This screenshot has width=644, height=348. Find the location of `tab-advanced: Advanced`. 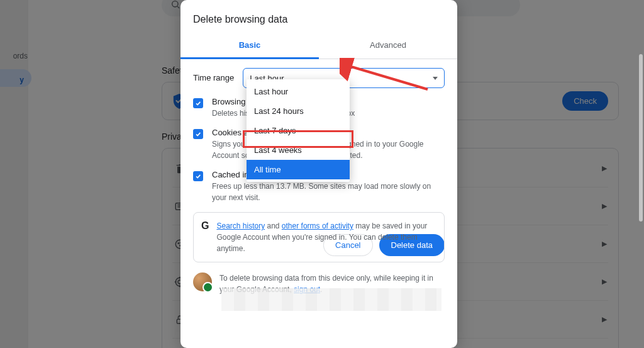

tab-advanced: Advanced is located at coordinates (388, 45).